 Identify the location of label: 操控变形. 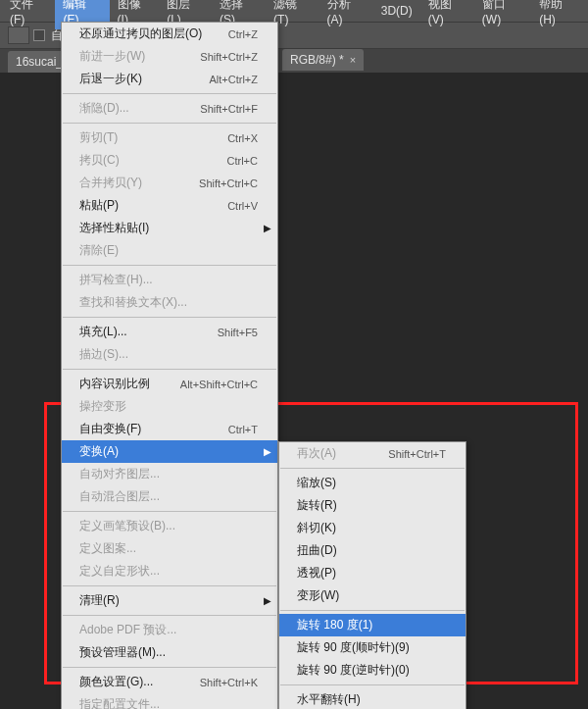
(103, 406).